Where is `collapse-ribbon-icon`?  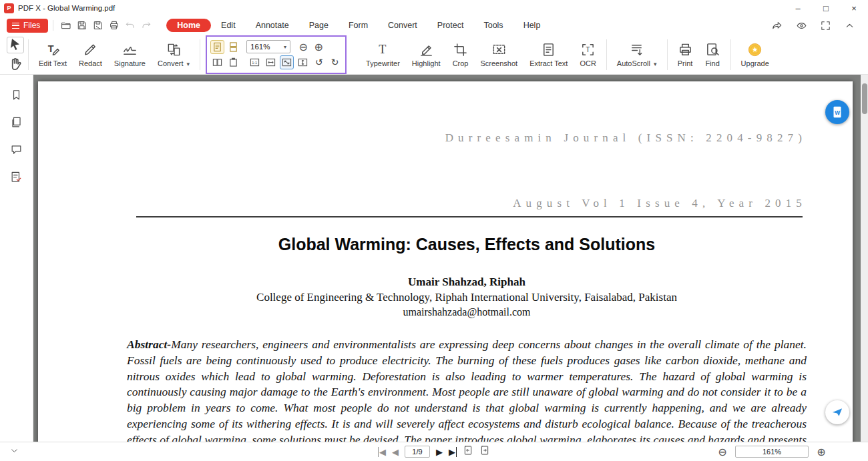 collapse-ribbon-icon is located at coordinates (849, 25).